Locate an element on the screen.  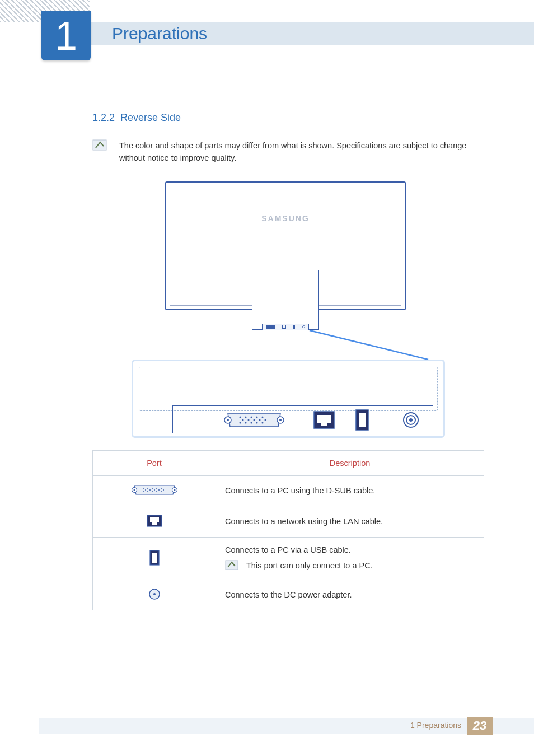
table-row: Connects to a PC using the D-SUB cable. is located at coordinates (289, 491).